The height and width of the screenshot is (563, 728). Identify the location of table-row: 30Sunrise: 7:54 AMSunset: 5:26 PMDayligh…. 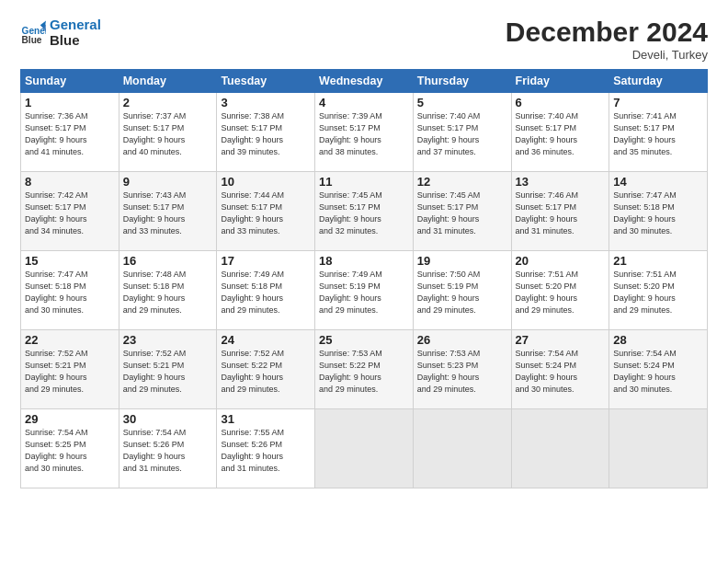
(167, 449).